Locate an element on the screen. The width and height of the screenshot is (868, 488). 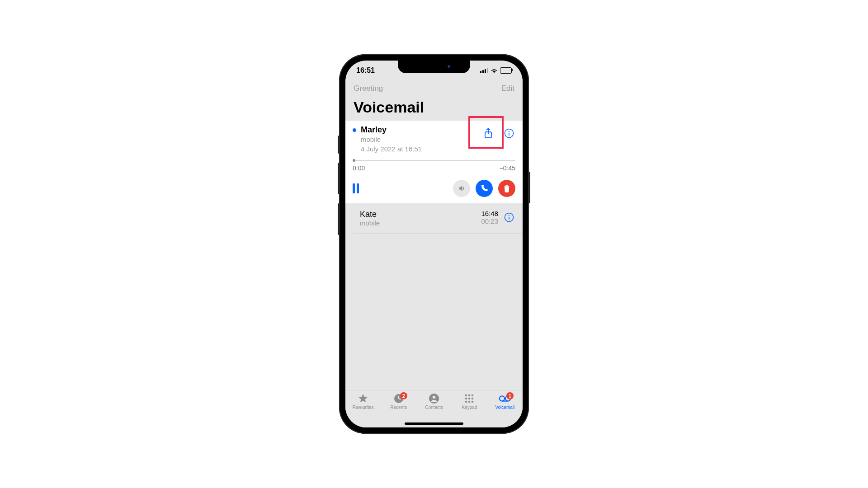
tab-label: Contacts is located at coordinates (434, 408).